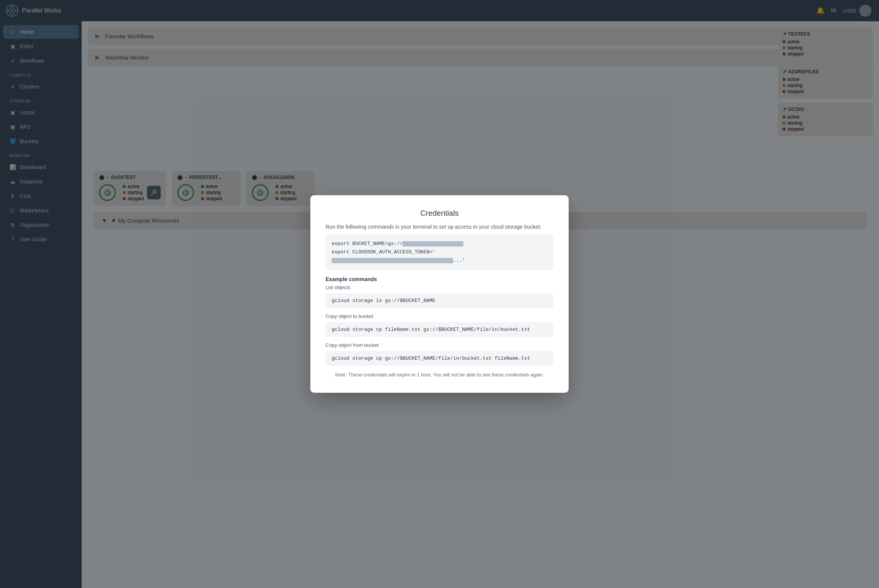 Image resolution: width=879 pixels, height=588 pixels. Describe the element at coordinates (440, 287) in the screenshot. I see `list-objects-label: List objects` at that location.